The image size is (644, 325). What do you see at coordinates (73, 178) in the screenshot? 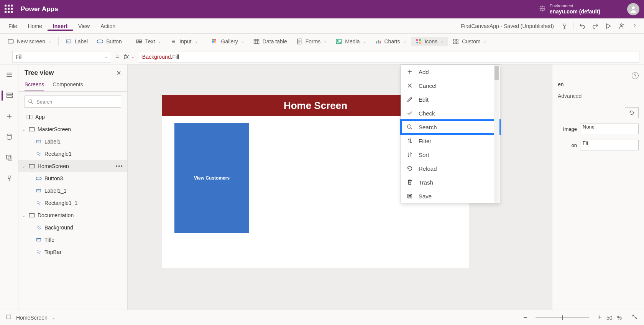
I see `tree-item-button3: Button3` at bounding box center [73, 178].